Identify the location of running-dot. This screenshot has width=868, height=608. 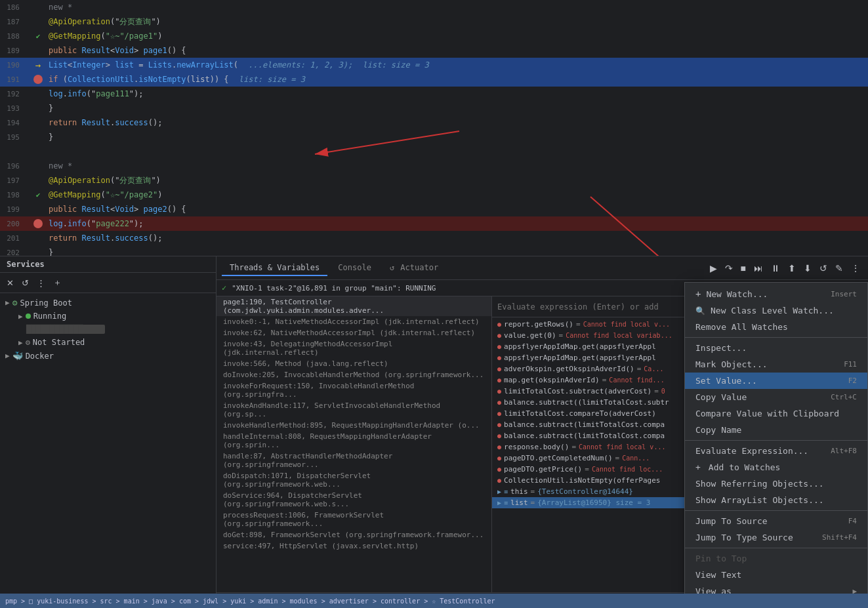
(28, 316).